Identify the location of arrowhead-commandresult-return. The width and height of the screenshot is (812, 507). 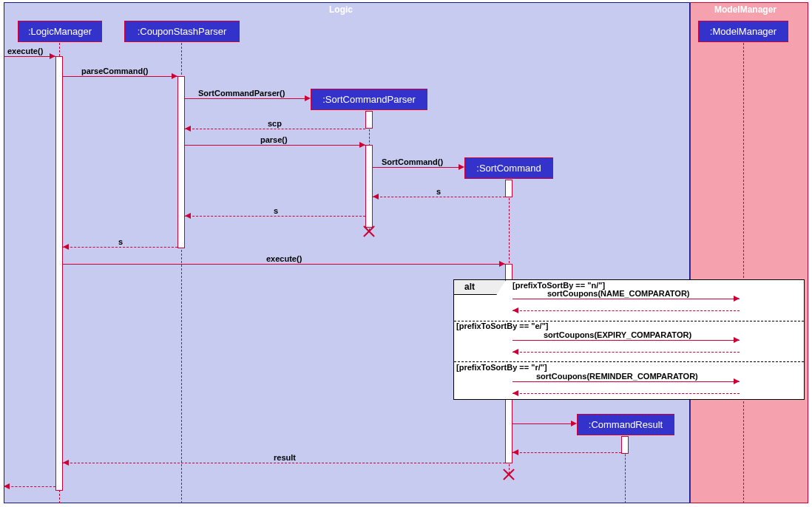
(515, 452).